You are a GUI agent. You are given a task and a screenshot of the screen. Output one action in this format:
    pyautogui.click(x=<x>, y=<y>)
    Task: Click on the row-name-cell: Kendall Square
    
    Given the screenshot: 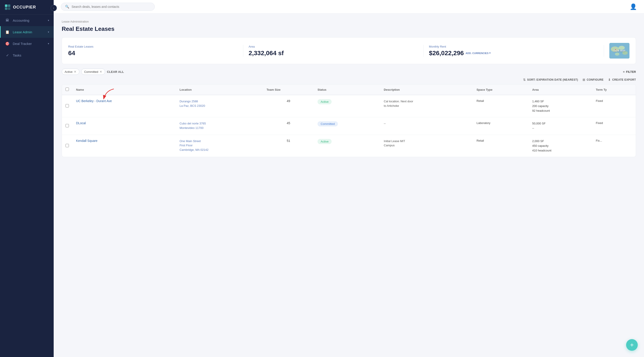 What is the action you would take?
    pyautogui.click(x=124, y=146)
    